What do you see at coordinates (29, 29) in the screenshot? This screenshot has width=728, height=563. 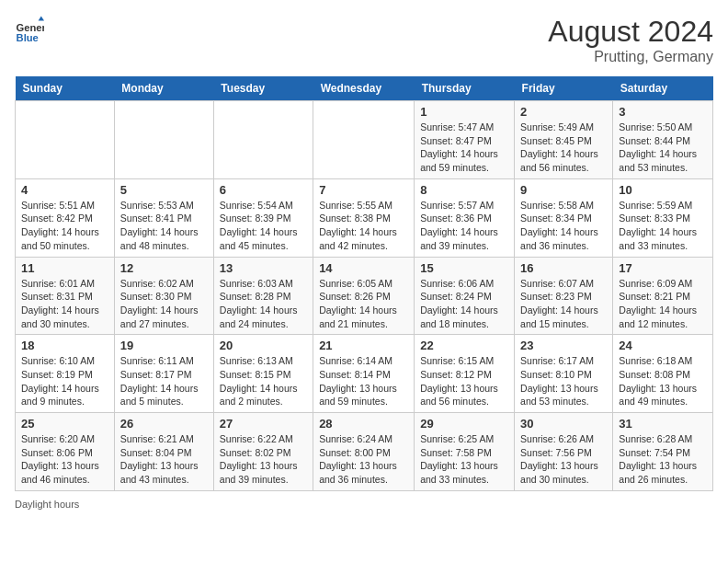 I see `logo: General Blue` at bounding box center [29, 29].